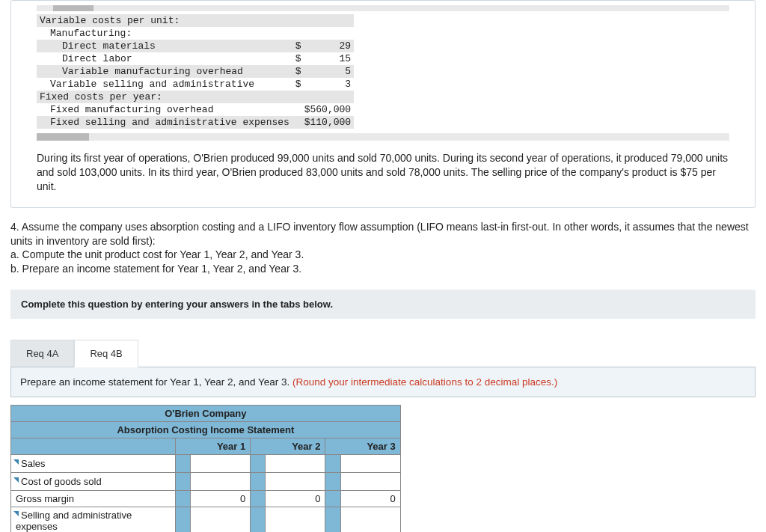 This screenshot has width=766, height=532. Describe the element at coordinates (363, 447) in the screenshot. I see `col-year3: Year 3` at that location.